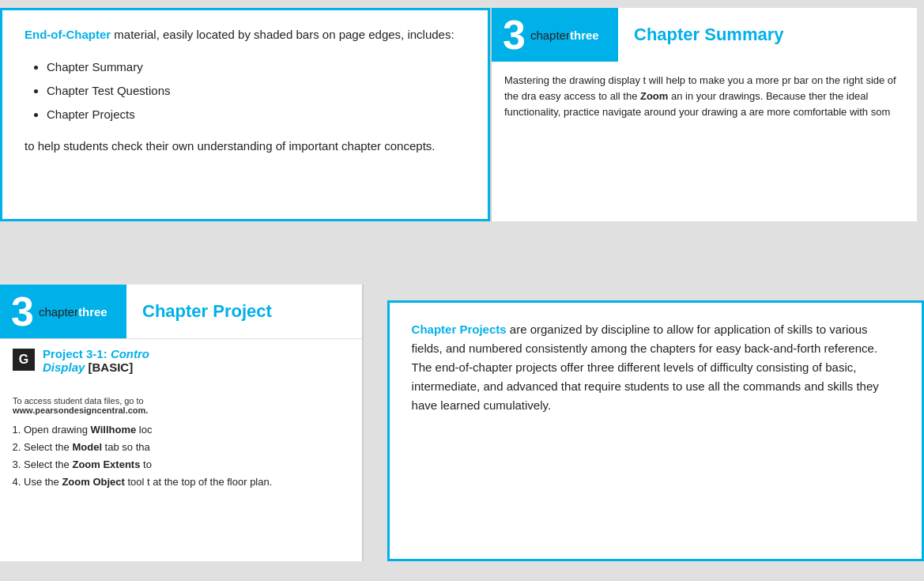 This screenshot has width=924, height=581. I want to click on highlight-text: End-of-Chapter, so click(68, 35).